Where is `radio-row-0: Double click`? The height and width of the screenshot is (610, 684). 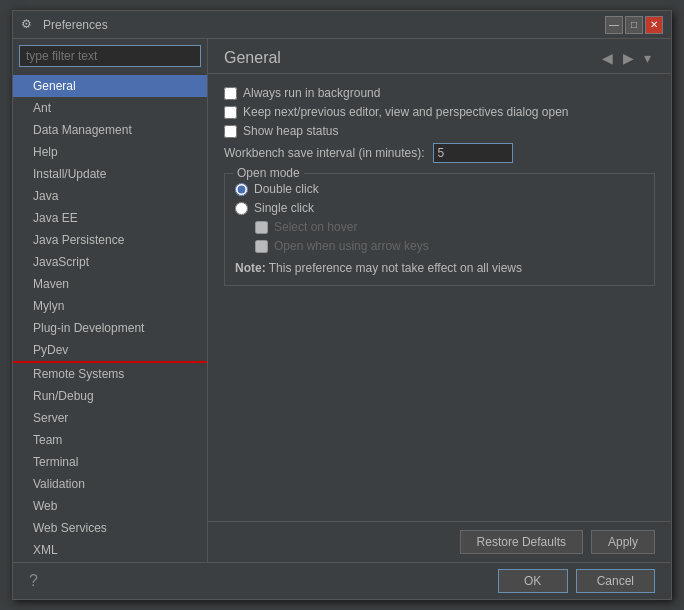
radio-row-0: Double click is located at coordinates (440, 189).